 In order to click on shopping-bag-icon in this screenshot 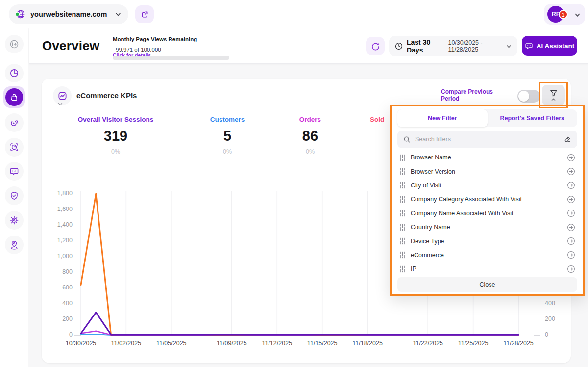, I will do `click(14, 97)`.